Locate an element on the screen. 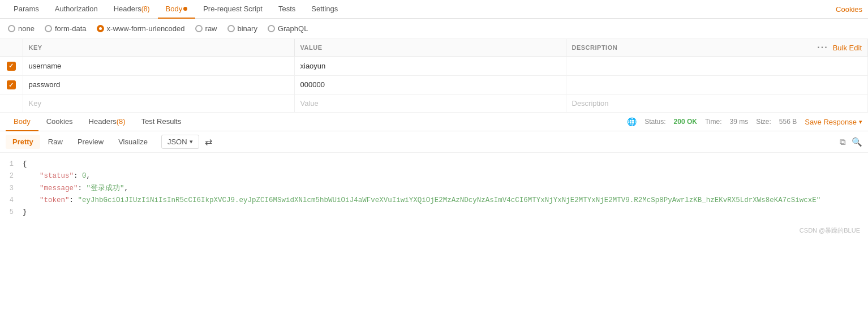 This screenshot has width=868, height=309. row2-checkbox-cell is located at coordinates (11, 85).